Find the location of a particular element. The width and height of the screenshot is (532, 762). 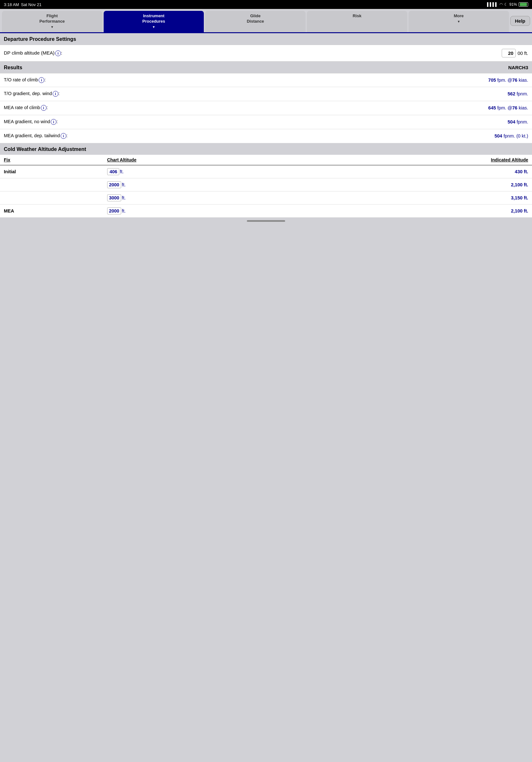

mea-gradient-no-wind-value: 504 fpnm. is located at coordinates (518, 122).